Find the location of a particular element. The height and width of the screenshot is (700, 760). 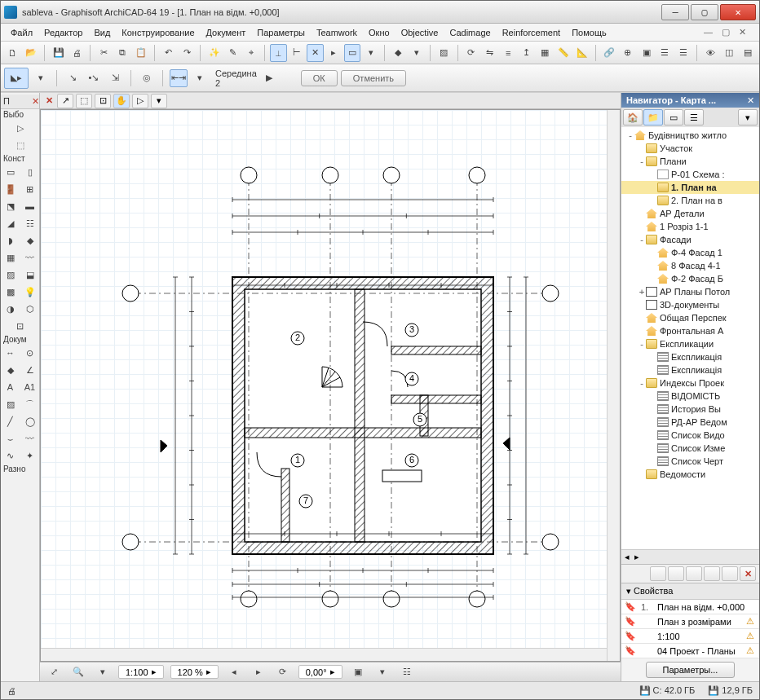

tree-item: Список Изме is located at coordinates (690, 448).